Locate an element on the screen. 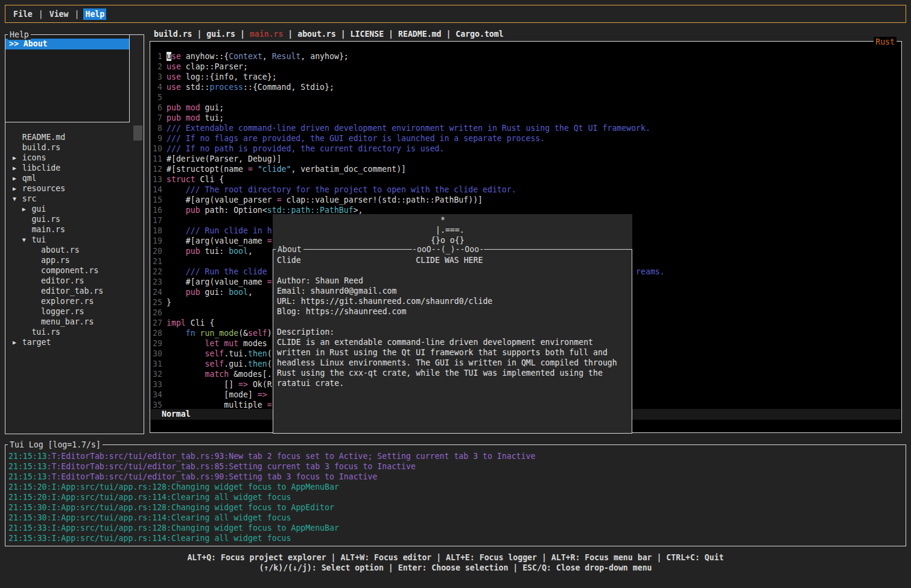 Image resolution: width=911 pixels, height=588 pixels. log-entry: 21:15:13:T:EditorTab:src/tui/editor_tab.… is located at coordinates (457, 476).